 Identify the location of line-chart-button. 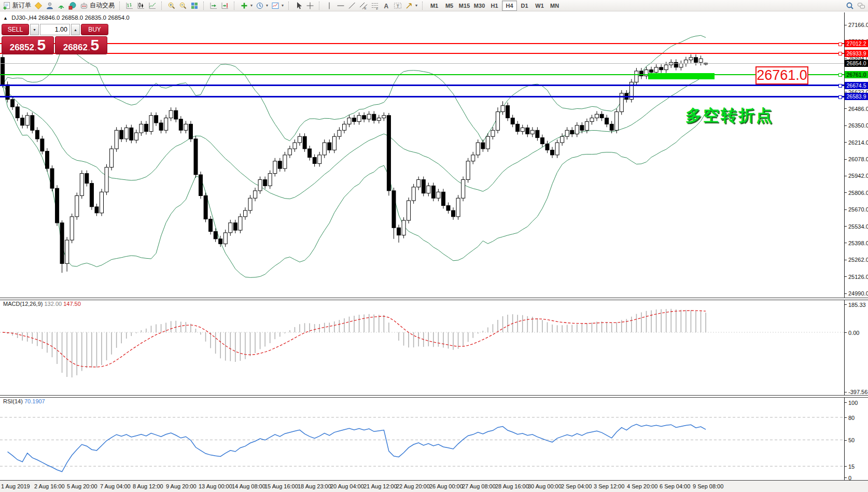
(152, 6).